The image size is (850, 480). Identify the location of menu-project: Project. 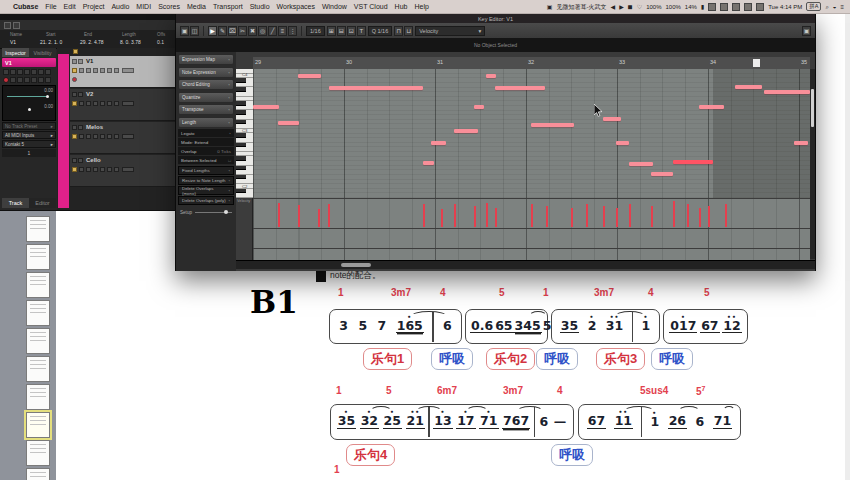
(94, 6).